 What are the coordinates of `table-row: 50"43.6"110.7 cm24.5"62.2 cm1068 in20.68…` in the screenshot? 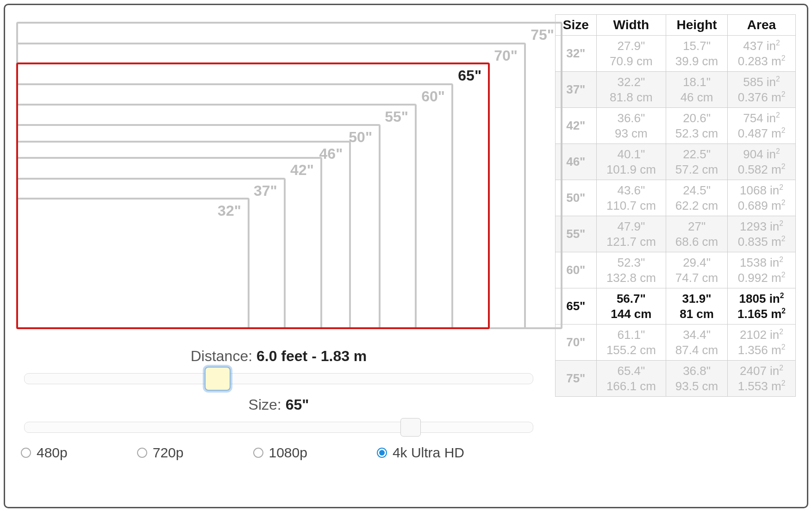 It's located at (676, 198).